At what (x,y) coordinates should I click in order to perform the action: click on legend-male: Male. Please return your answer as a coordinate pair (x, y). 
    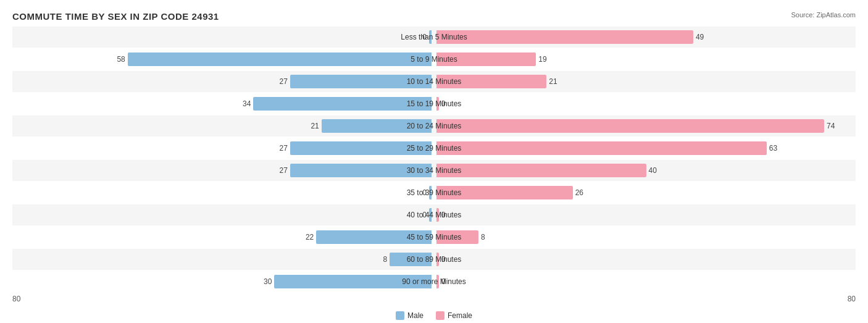
    Looking at the image, I should click on (410, 316).